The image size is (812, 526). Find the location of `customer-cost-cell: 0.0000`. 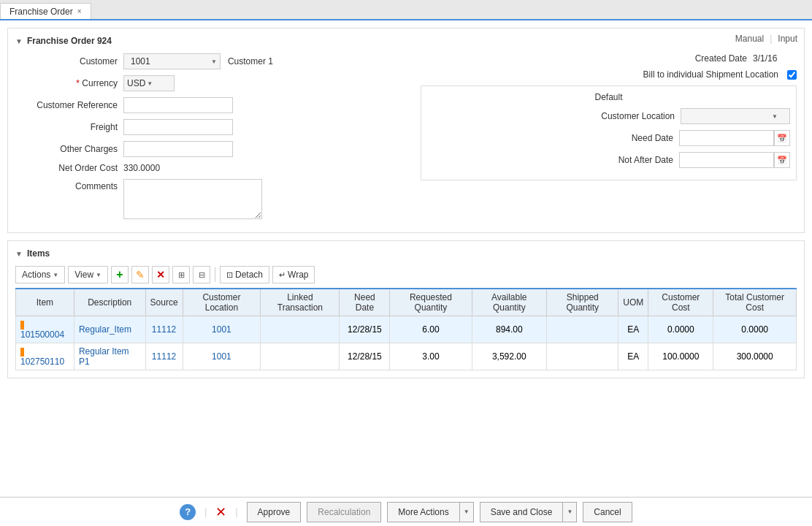

customer-cost-cell: 0.0000 is located at coordinates (681, 330).